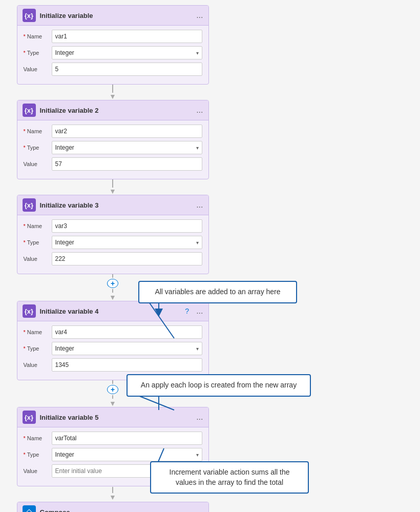  I want to click on init-variable-2-card: {x} Initialize variable 2 ... Name Type …, so click(113, 139).